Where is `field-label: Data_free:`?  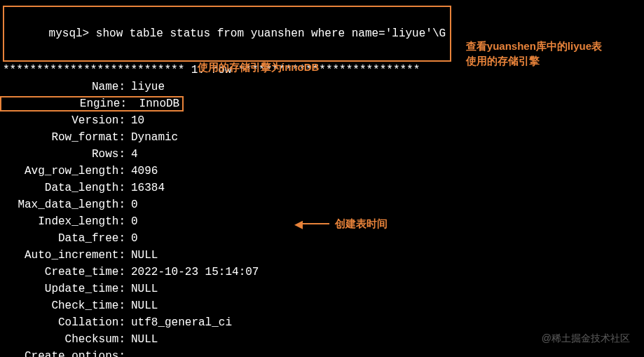
field-label: Data_free: is located at coordinates (64, 238).